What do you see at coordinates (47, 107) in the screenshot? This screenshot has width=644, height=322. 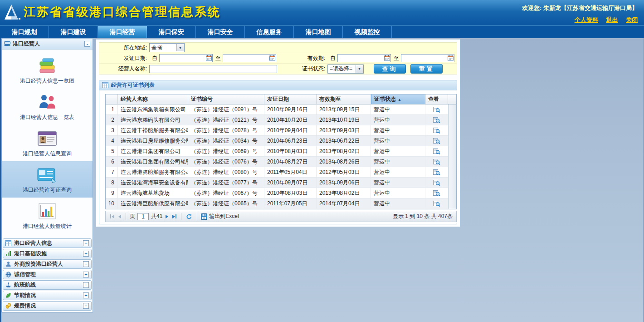 I see `sidebar-item-operator-overview-table: 港口经营人信息一览表` at bounding box center [47, 107].